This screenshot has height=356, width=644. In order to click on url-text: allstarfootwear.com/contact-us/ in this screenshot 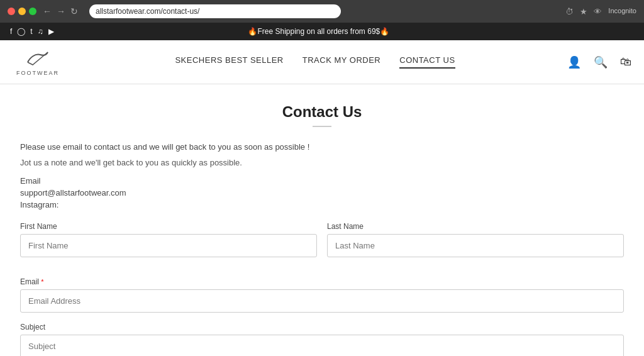, I will do `click(147, 11)`.